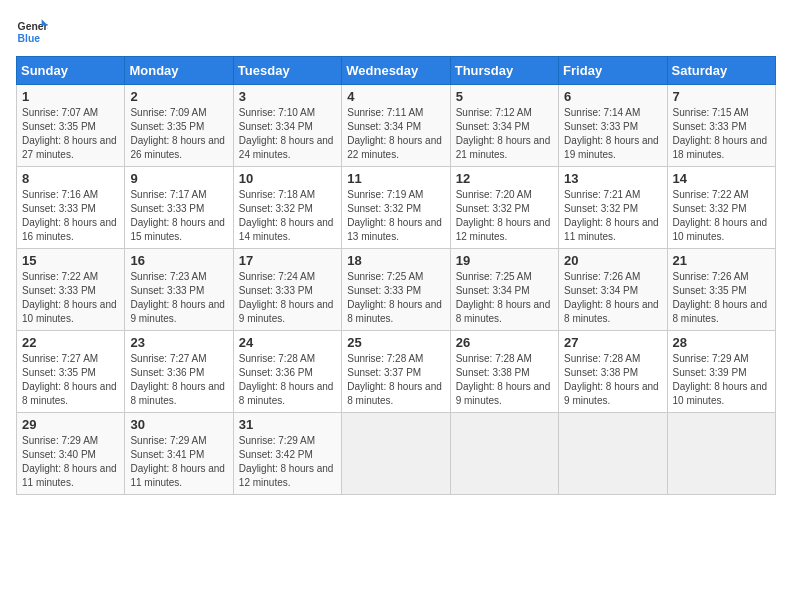 The height and width of the screenshot is (612, 792). What do you see at coordinates (286, 134) in the screenshot?
I see `day-info: Sunrise: 7:10 AMSunset: 3:34 PMDaylight:…` at bounding box center [286, 134].